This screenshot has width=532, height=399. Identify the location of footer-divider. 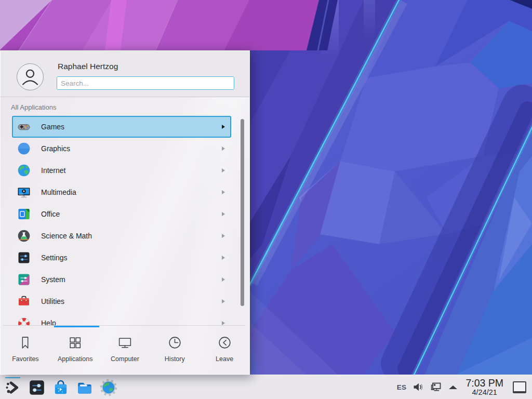
(124, 325).